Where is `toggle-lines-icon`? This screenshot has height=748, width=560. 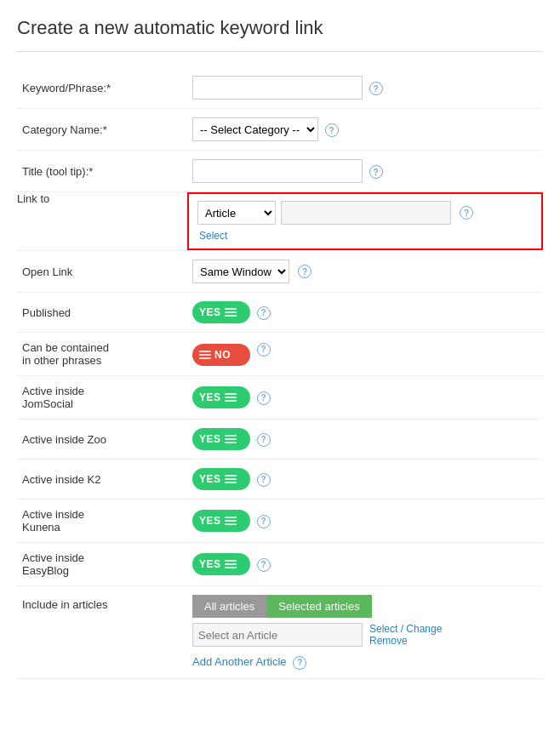
toggle-lines-icon is located at coordinates (231, 312).